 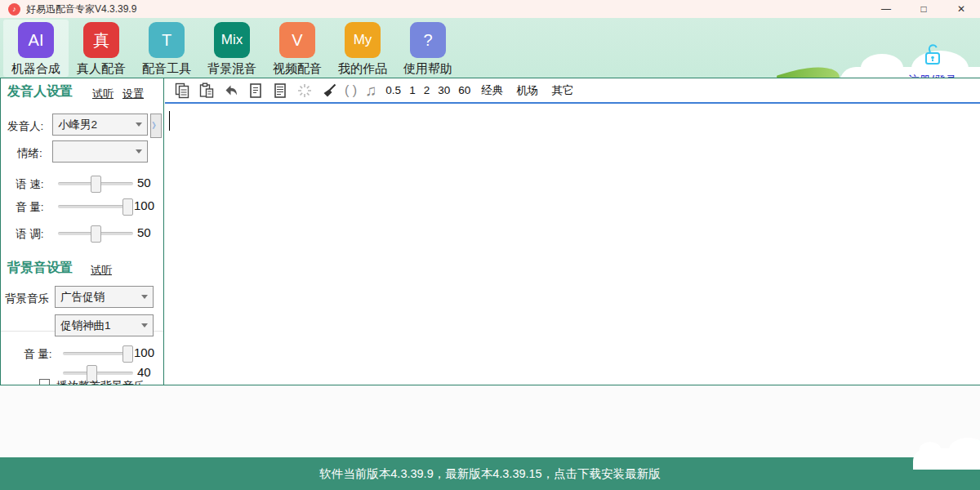 What do you see at coordinates (101, 69) in the screenshot?
I see `nav-tab-label: 真人配音` at bounding box center [101, 69].